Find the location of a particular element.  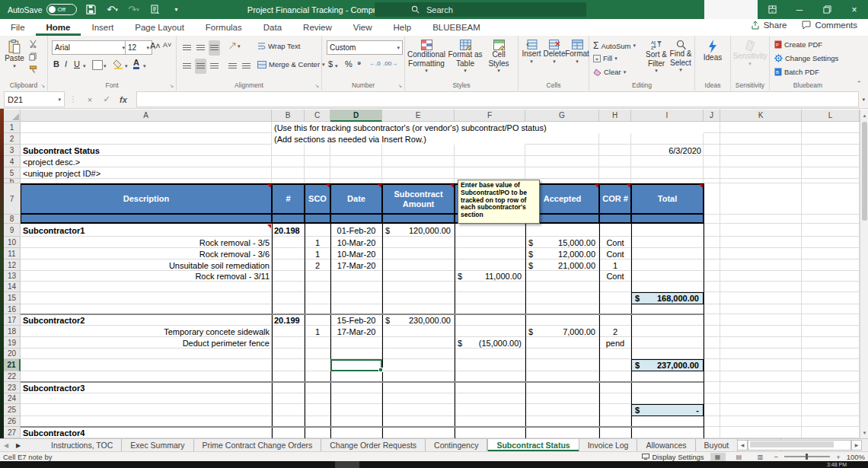

column-header-L: L is located at coordinates (831, 116).